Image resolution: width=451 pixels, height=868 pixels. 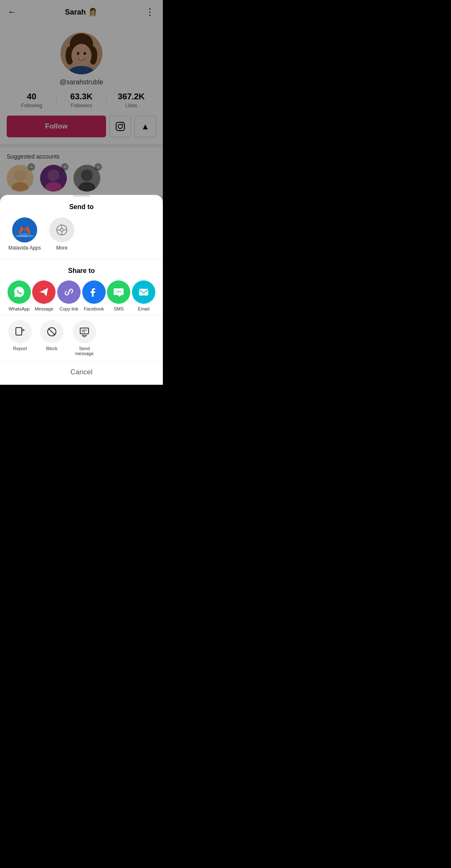 I want to click on share-sms: SMS, so click(x=119, y=296).